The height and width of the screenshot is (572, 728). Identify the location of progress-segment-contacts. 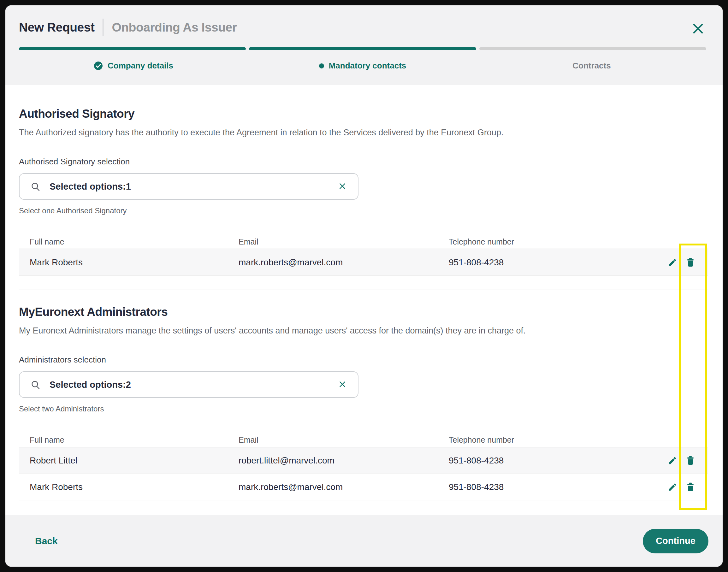
(362, 49).